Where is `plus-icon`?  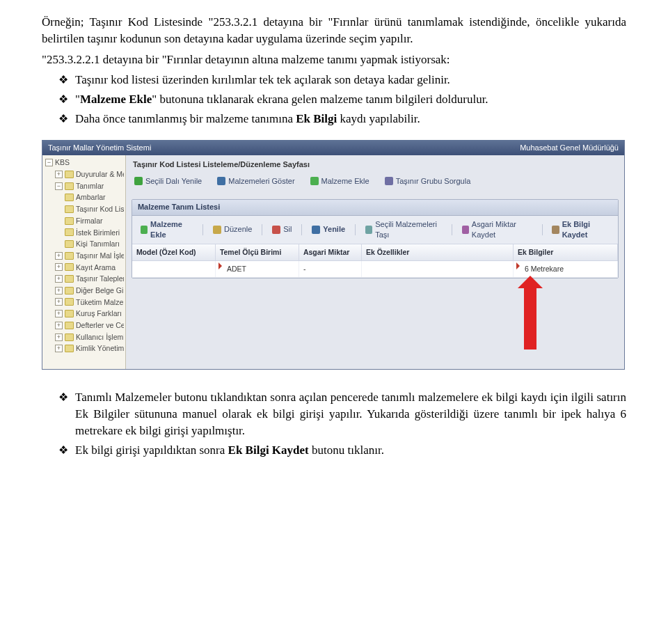
plus-icon is located at coordinates (315, 181).